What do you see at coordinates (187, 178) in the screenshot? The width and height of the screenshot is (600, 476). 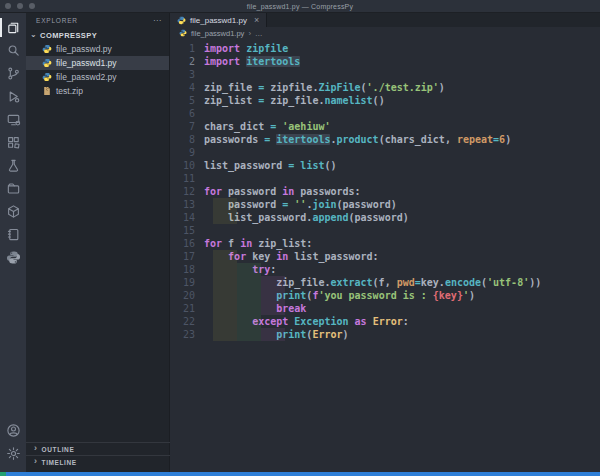 I see `line-number: 11` at bounding box center [187, 178].